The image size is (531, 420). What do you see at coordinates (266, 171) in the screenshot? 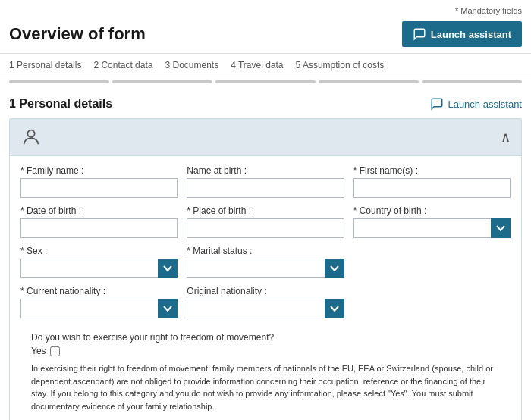
I see `name-at-birth-label: Name at birth :` at bounding box center [266, 171].